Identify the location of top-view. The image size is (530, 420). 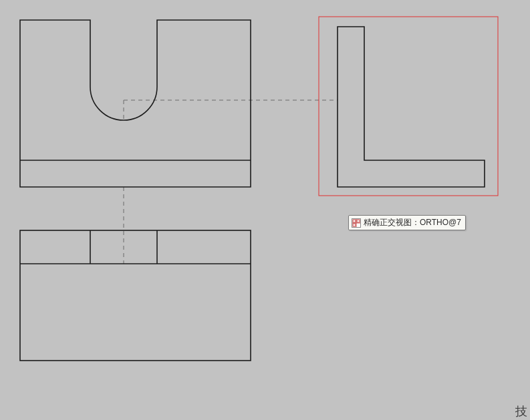
(135, 295).